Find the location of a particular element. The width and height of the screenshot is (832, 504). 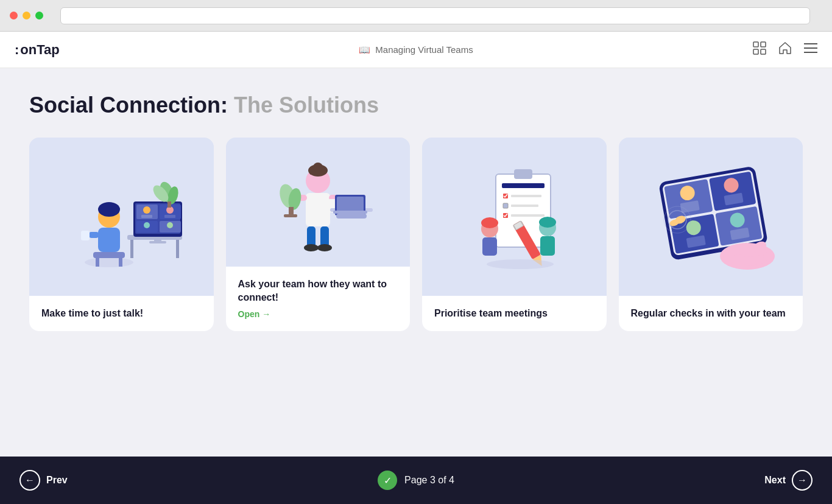

grid-icon is located at coordinates (760, 50).